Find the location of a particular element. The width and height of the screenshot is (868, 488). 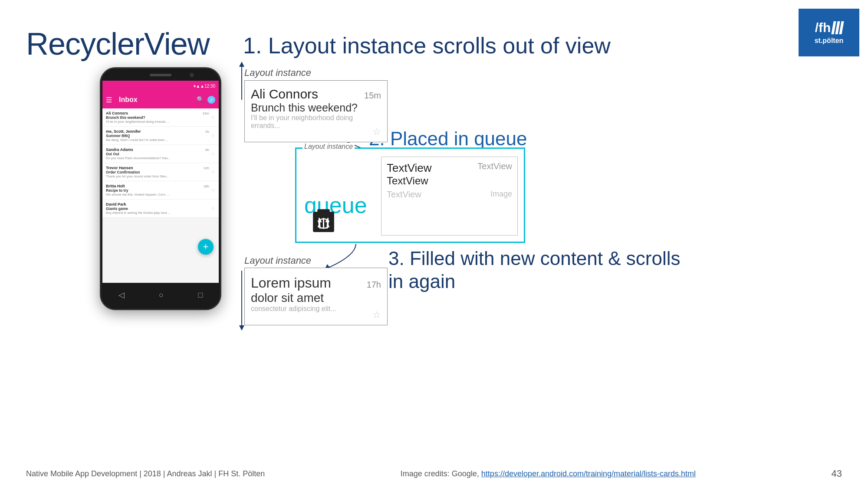

queue-tv2: TextView is located at coordinates (450, 181).